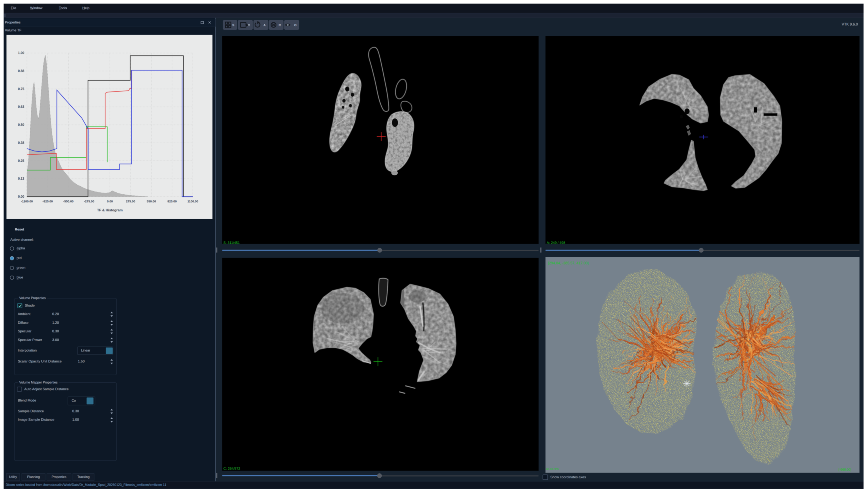 This screenshot has height=493, width=868. Describe the element at coordinates (131, 201) in the screenshot. I see `svg-text: 275.00` at that location.